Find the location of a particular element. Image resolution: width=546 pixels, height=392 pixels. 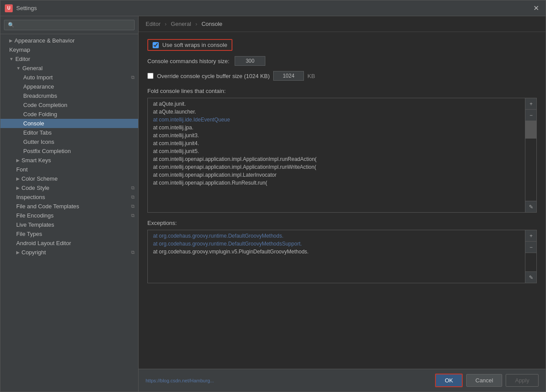

sidebar-item-smart-keys: ▶ Smart Keys is located at coordinates (69, 160).